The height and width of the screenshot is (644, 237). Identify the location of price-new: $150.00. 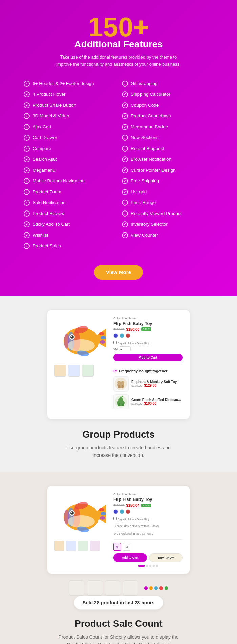
(133, 329).